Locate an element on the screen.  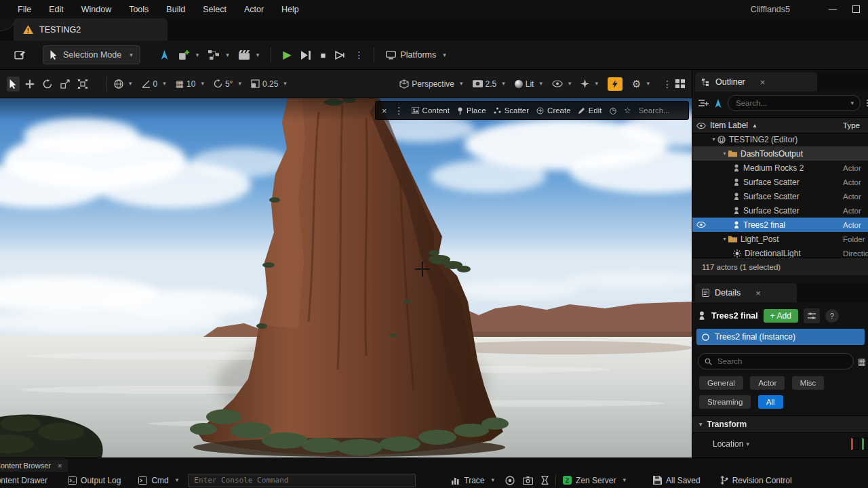
column-type-label: Type is located at coordinates (852, 125).